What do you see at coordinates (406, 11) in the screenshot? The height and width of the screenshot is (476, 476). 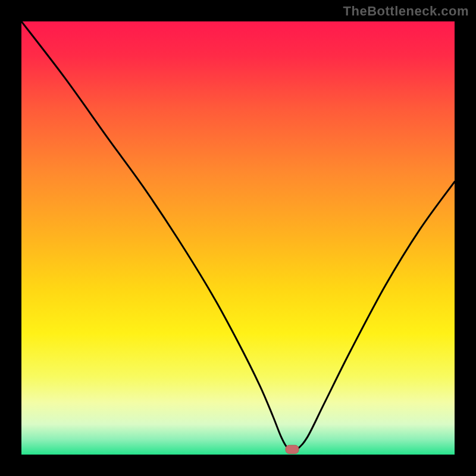 I see `watermark-text: TheBottleneck.com` at bounding box center [406, 11].